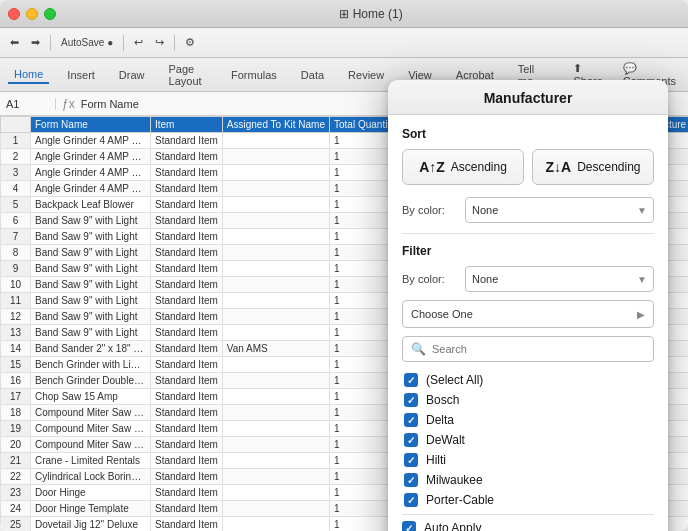 The height and width of the screenshot is (531, 688). What do you see at coordinates (91, 493) in the screenshot?
I see `table-cell: Door Hinge` at bounding box center [91, 493].